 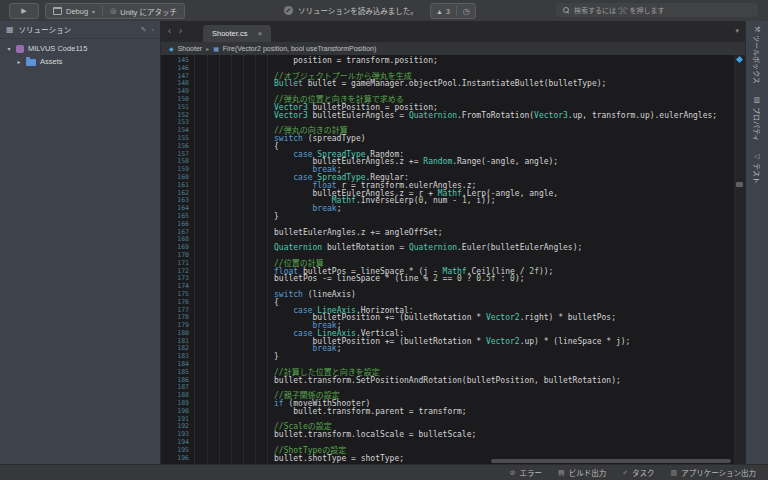 What do you see at coordinates (102, 11) in the screenshot?
I see `divider` at bounding box center [102, 11].